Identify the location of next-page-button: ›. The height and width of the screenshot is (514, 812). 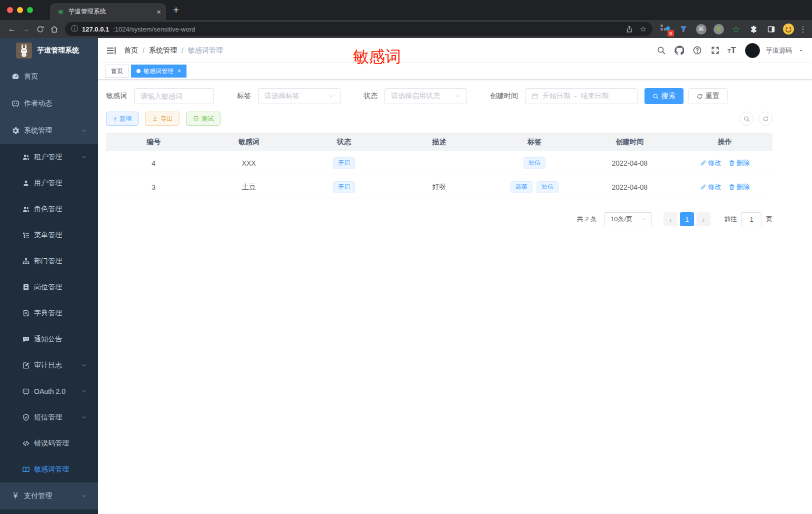
(704, 219).